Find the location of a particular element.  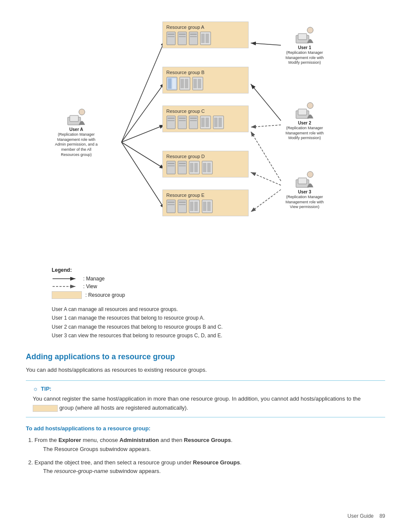

resource-group-d: Resource group D is located at coordinates (206, 164).